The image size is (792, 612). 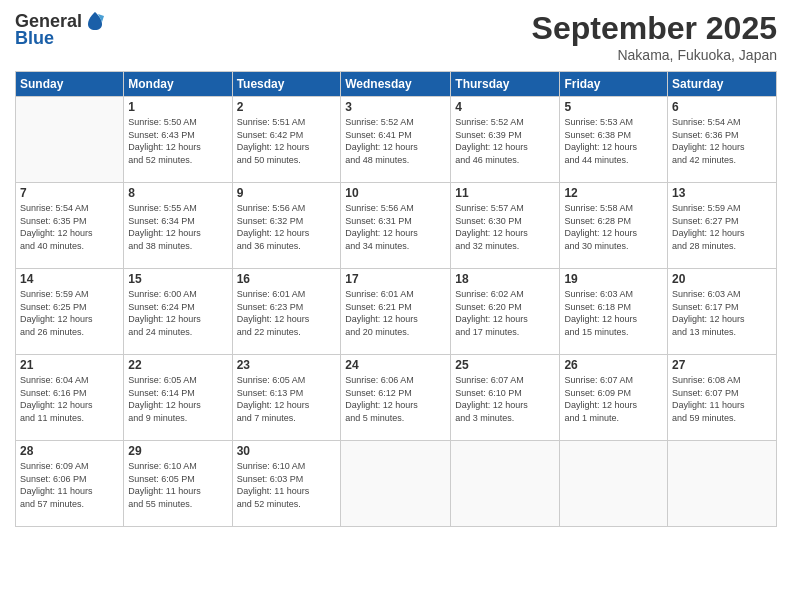 What do you see at coordinates (396, 227) in the screenshot?
I see `day-info: Sunrise: 5:56 AM Sunset: 6:31 PM Dayligh…` at bounding box center [396, 227].